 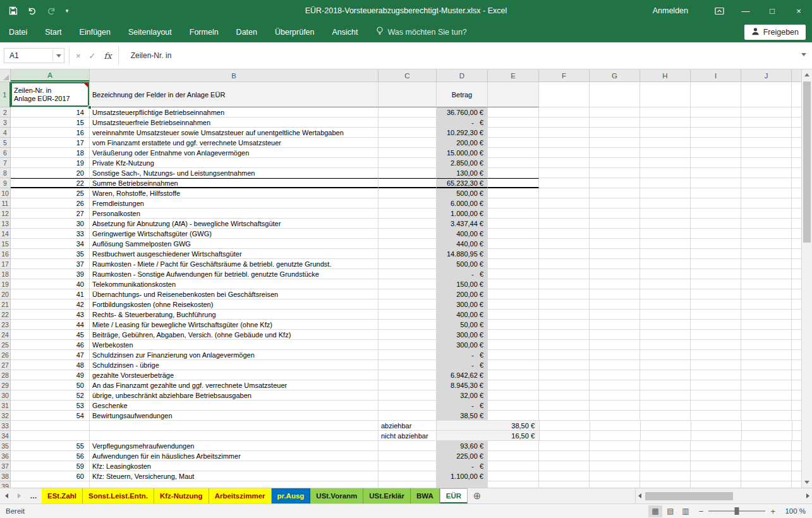 What do you see at coordinates (564, 395) in the screenshot?
I see `cell-F30` at bounding box center [564, 395].